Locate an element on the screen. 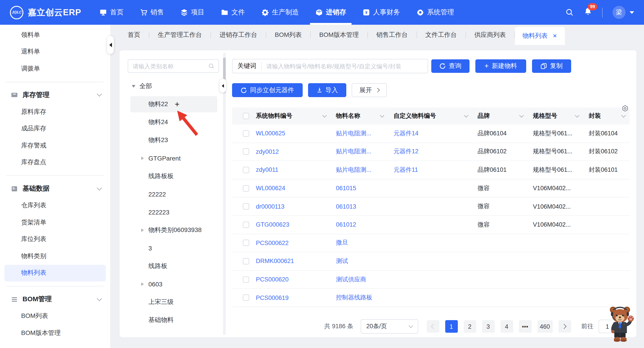 The width and height of the screenshot is (644, 348). tree-node-3: 3 is located at coordinates (172, 248).